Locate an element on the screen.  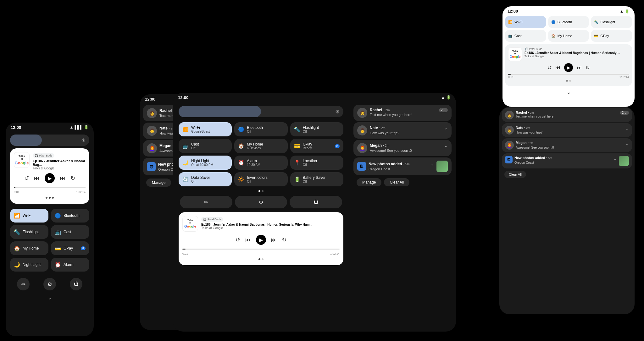
tile-nightlight-small: 🌙 Night Light is located at coordinates (29, 265).